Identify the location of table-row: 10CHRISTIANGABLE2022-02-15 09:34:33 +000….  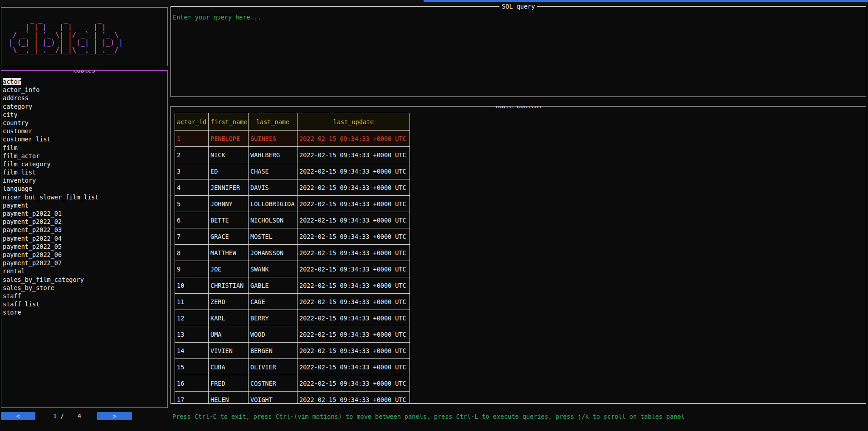
(293, 286).